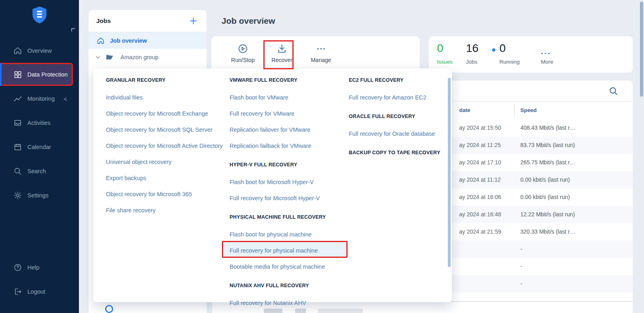 The width and height of the screenshot is (644, 313). Describe the element at coordinates (65, 99) in the screenshot. I see `chevron-left-icon: <` at that location.